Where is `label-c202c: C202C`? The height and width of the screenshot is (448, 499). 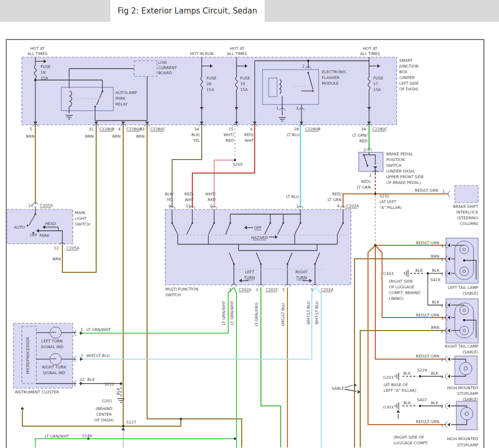
label-c202c: C202C is located at coordinates (272, 290).